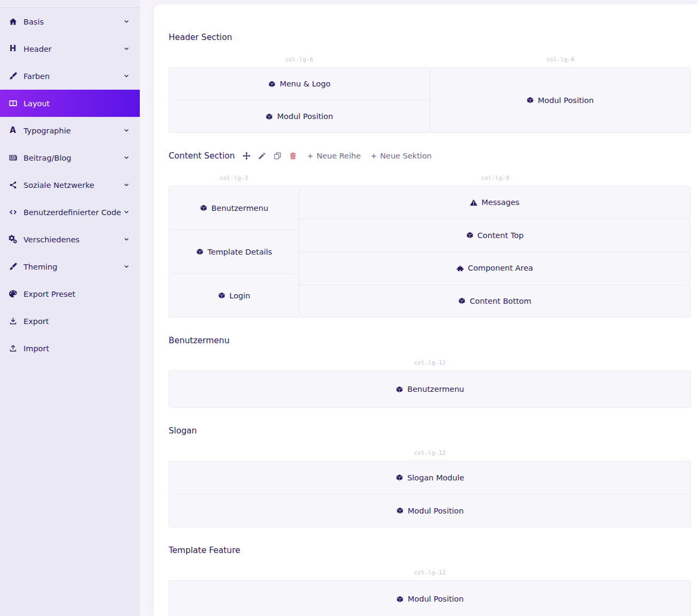  I want to click on module-slogan-module: Slogan Module, so click(430, 477).